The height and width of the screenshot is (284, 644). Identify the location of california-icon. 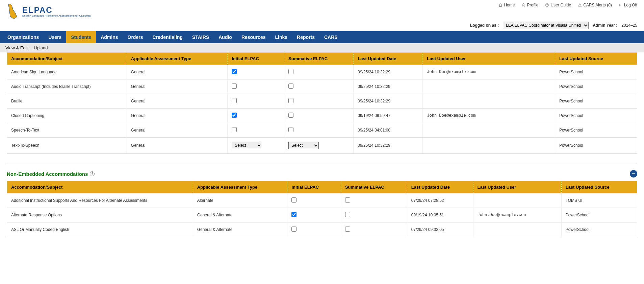
(13, 11).